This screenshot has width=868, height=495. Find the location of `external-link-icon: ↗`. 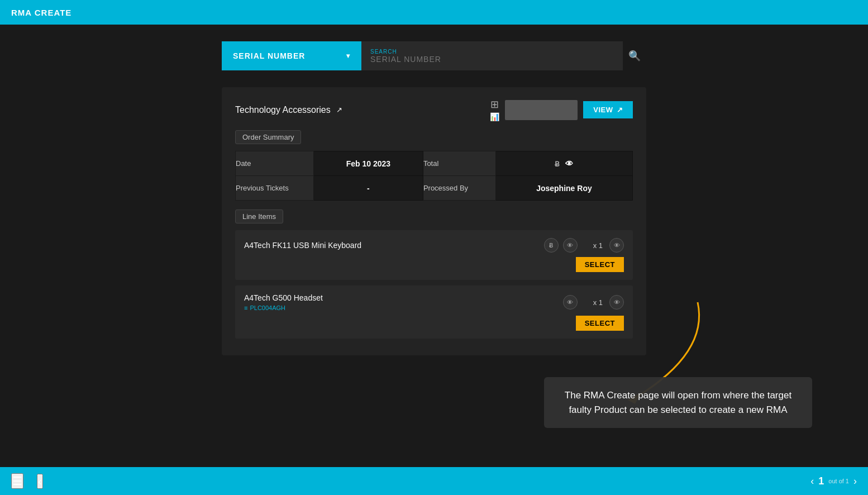

external-link-icon: ↗ is located at coordinates (340, 110).